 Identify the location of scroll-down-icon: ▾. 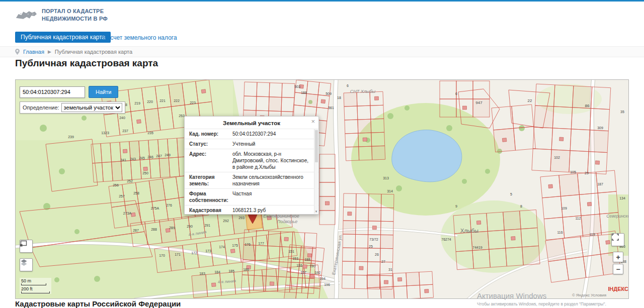
(316, 211).